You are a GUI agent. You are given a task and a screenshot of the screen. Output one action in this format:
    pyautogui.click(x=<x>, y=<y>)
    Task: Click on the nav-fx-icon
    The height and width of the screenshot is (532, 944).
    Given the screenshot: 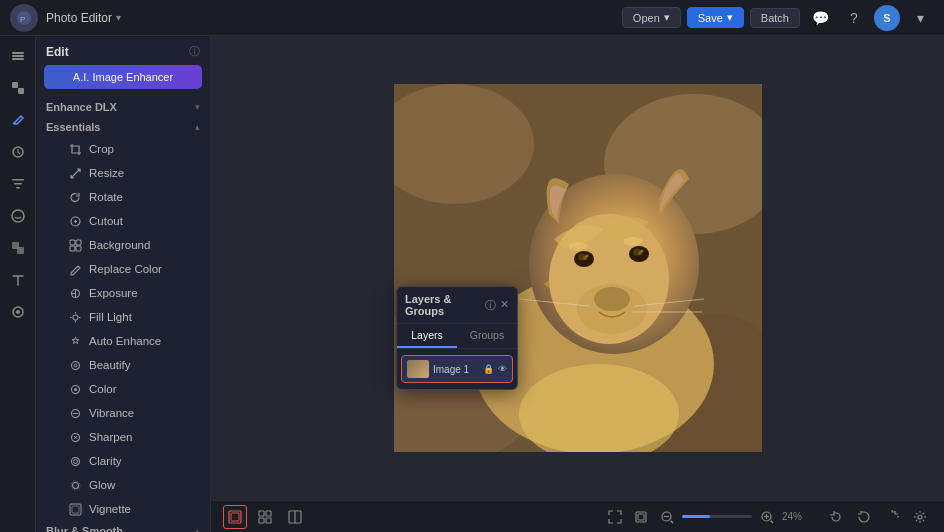 What is the action you would take?
    pyautogui.click(x=18, y=152)
    